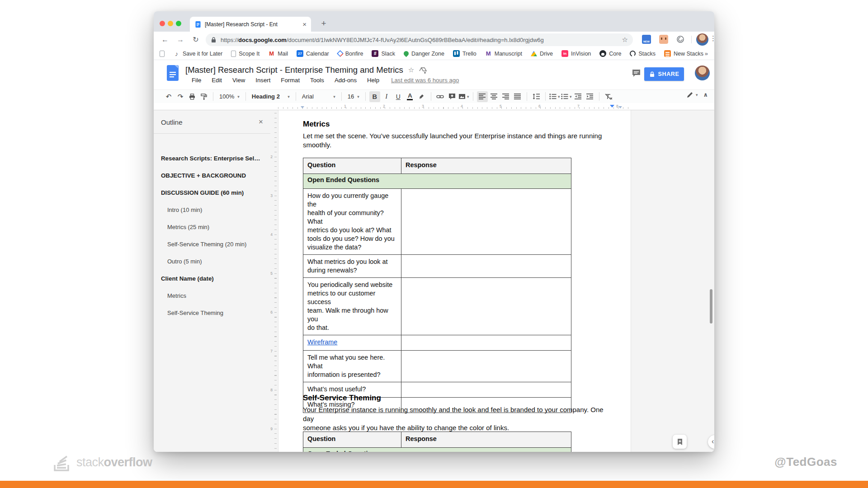  Describe the element at coordinates (420, 40) in the screenshot. I see `address-bar: https://docs.google.com/document/d/1IwkN…` at that location.